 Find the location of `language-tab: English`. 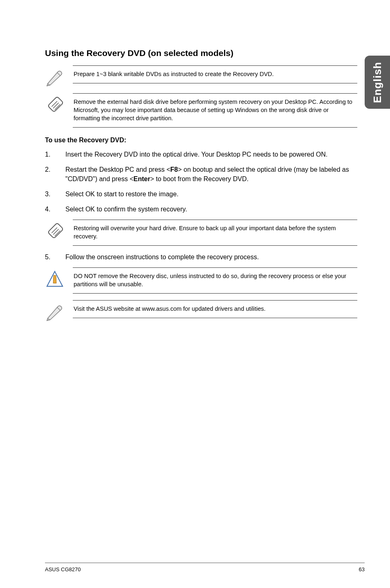

language-tab: English is located at coordinates (377, 82).